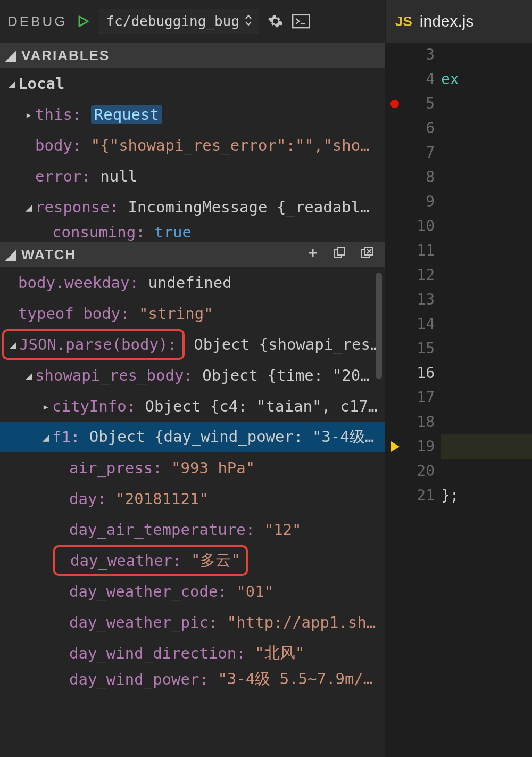  What do you see at coordinates (193, 679) in the screenshot?
I see `watch-row: day_wind_power: "3-4级 5.5~7.9m/…` at bounding box center [193, 679].